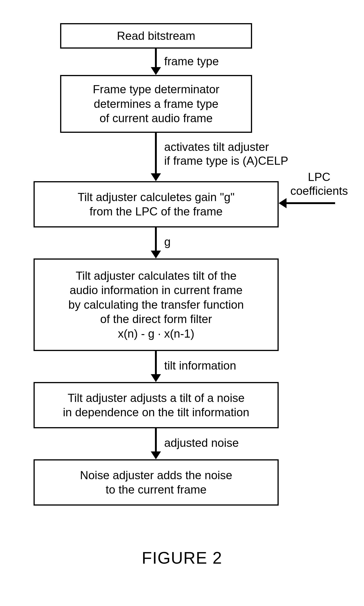 The image size is (364, 606). What do you see at coordinates (200, 366) in the screenshot?
I see `arrow-label-tilt-info: tilt information` at bounding box center [200, 366].